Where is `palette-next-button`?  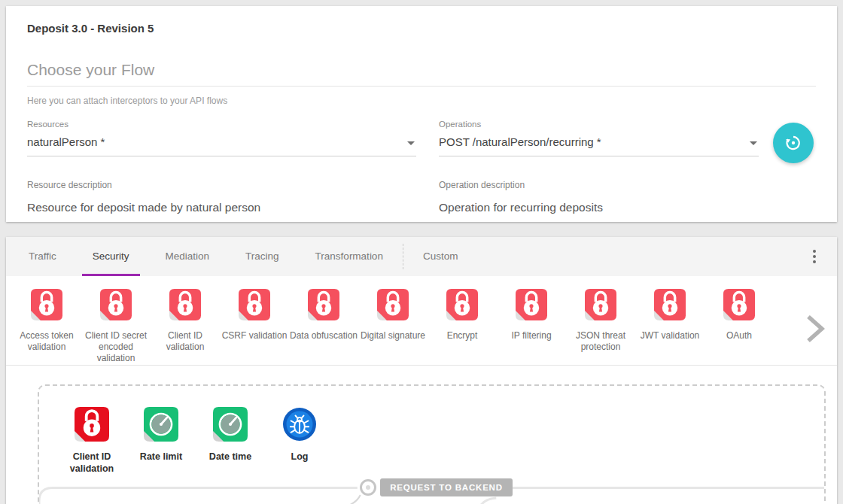 palette-next-button is located at coordinates (815, 330).